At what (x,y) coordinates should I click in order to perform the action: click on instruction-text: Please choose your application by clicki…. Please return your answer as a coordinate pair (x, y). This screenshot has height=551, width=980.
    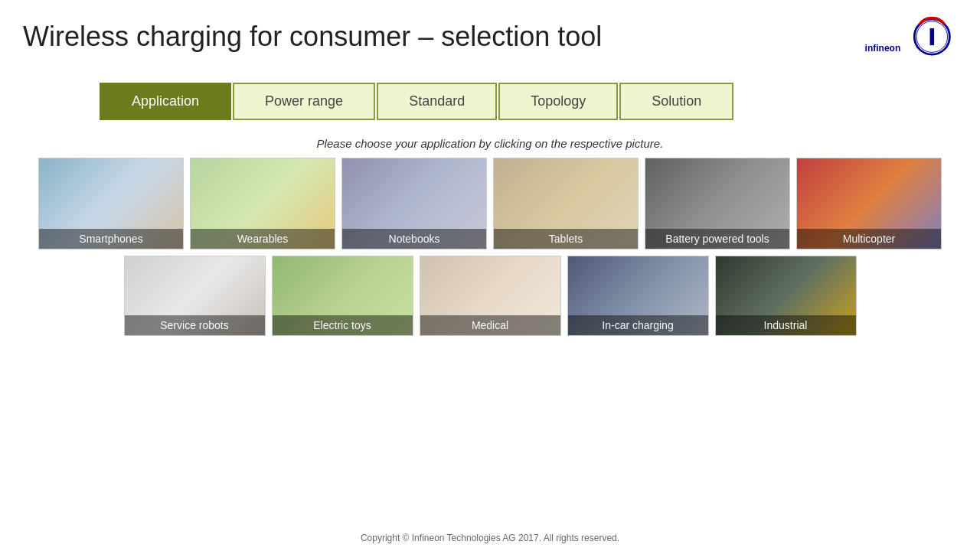
    Looking at the image, I should click on (490, 144).